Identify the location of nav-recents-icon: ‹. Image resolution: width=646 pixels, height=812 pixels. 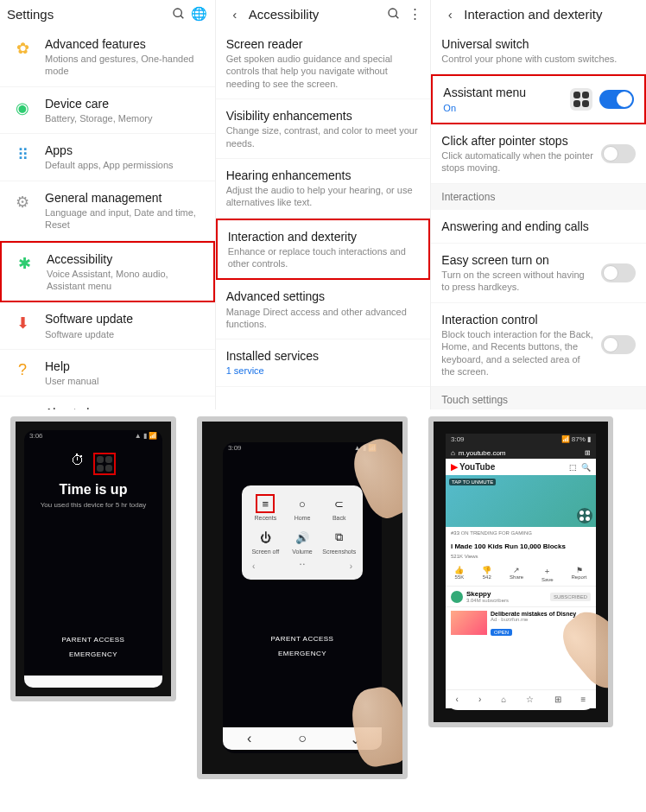
(250, 739).